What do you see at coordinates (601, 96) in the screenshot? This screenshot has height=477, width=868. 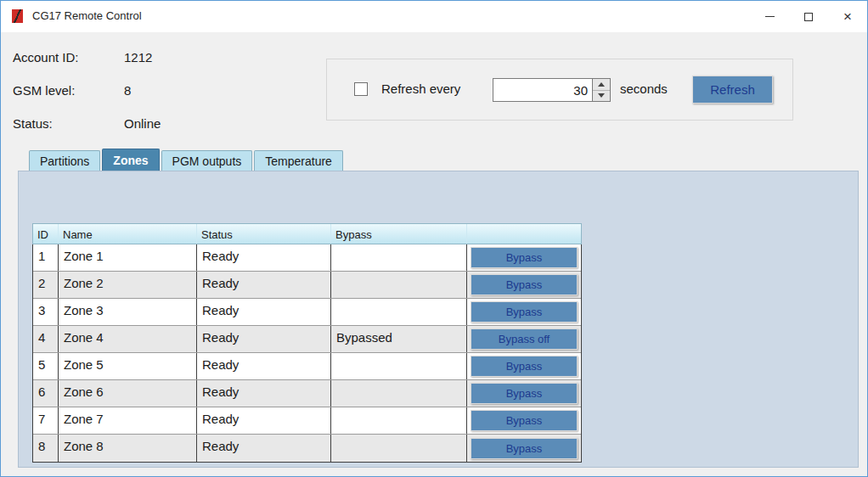 I see `spinner-down-button` at bounding box center [601, 96].